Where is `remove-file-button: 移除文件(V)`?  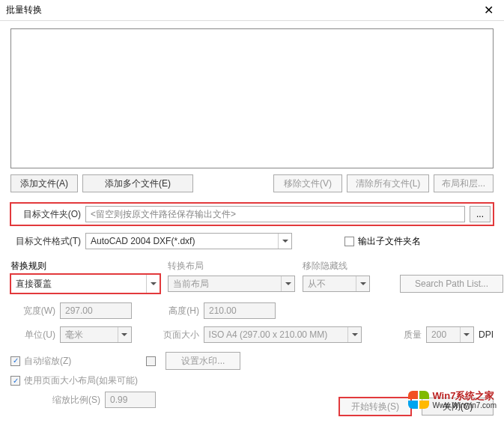
remove-file-button: 移除文件(V) is located at coordinates (308, 183).